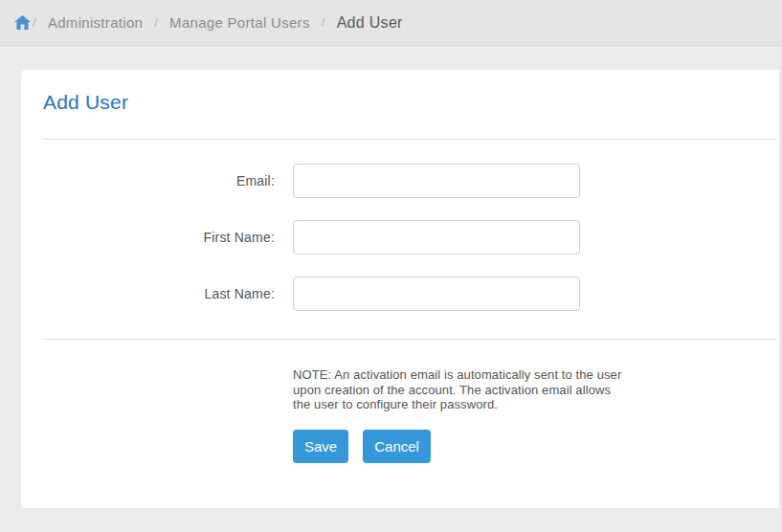  Describe the element at coordinates (96, 23) in the screenshot. I see `breadcrumb-item-administration: Administration` at that location.